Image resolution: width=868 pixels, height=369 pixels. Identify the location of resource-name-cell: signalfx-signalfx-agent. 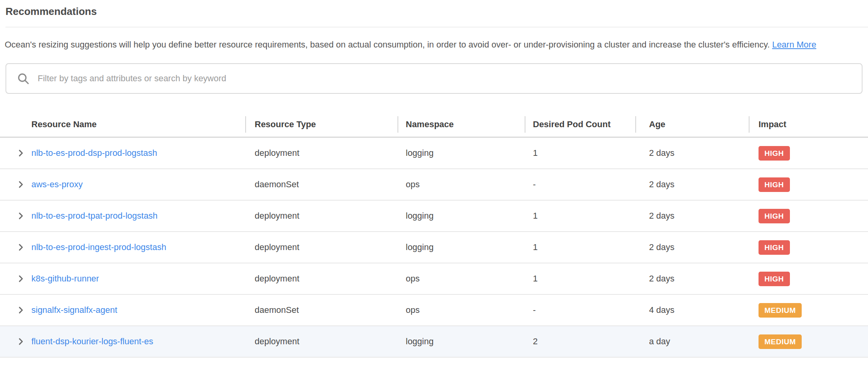
(122, 310).